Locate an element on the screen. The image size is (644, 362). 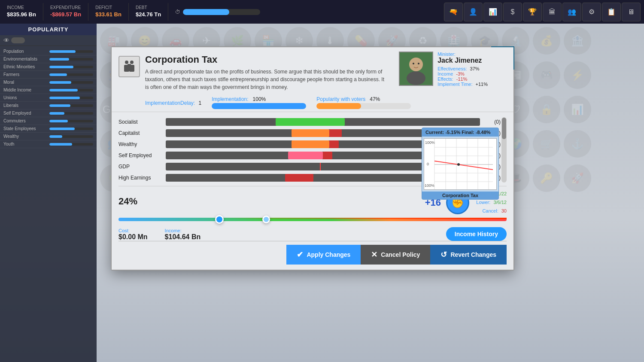
lower-date: 3/6/12 is located at coordinates (500, 202).